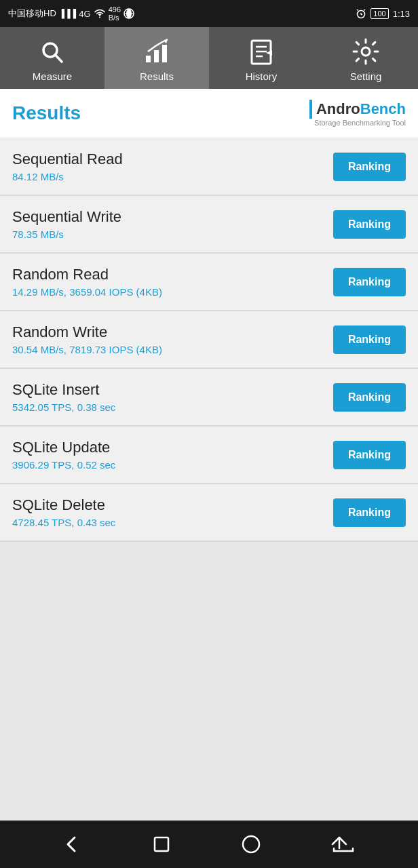 This screenshot has width=418, height=868. What do you see at coordinates (251, 844) in the screenshot?
I see `recents-button` at bounding box center [251, 844].